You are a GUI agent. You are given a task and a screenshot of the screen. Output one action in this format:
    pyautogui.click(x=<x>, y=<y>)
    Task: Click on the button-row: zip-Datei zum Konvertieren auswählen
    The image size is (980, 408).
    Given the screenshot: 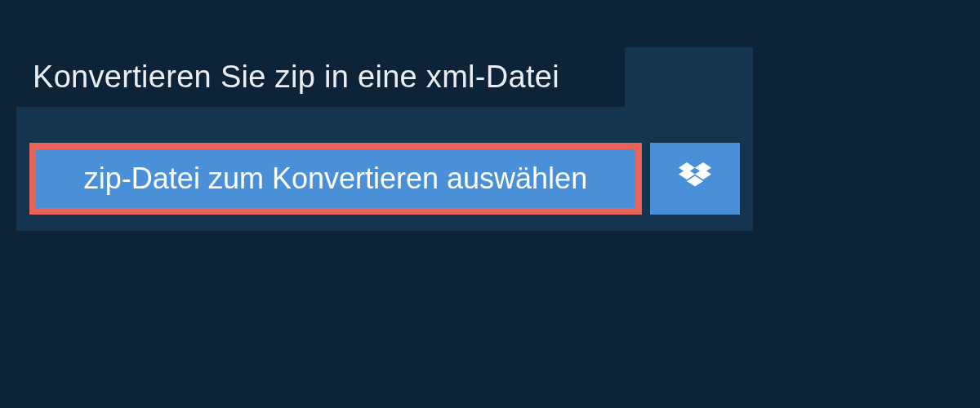 What is the action you would take?
    pyautogui.click(x=385, y=179)
    